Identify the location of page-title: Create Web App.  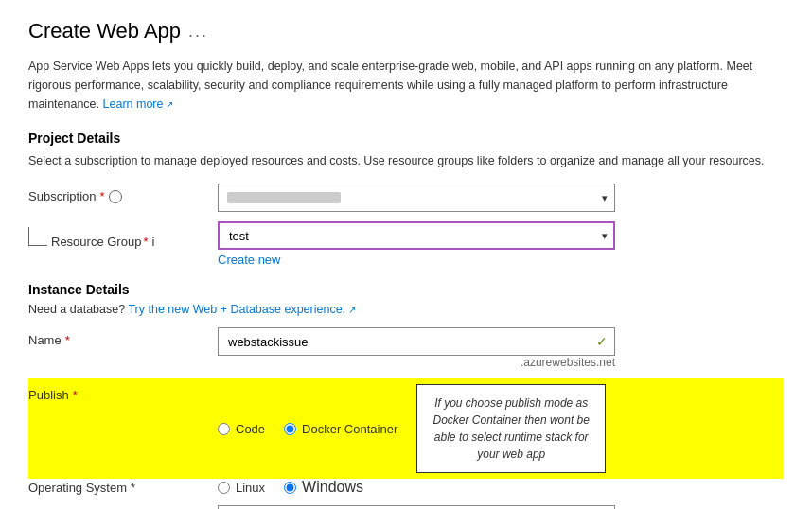
(104, 31).